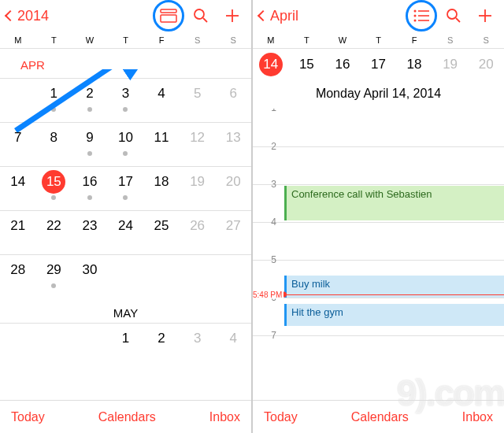 The image size is (504, 433). Describe the element at coordinates (378, 354) in the screenshot. I see `hour-row: 7` at that location.